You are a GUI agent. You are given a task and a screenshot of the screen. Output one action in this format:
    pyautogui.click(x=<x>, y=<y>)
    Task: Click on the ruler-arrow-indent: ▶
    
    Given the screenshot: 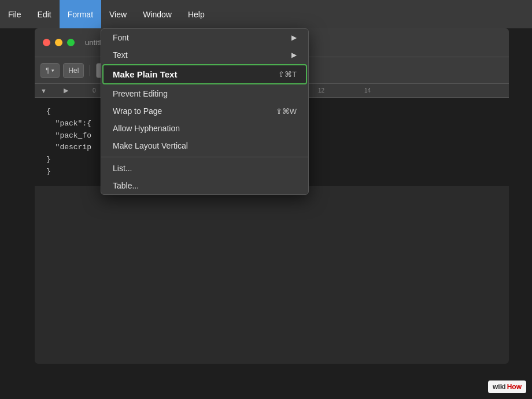 What is the action you would take?
    pyautogui.click(x=66, y=90)
    